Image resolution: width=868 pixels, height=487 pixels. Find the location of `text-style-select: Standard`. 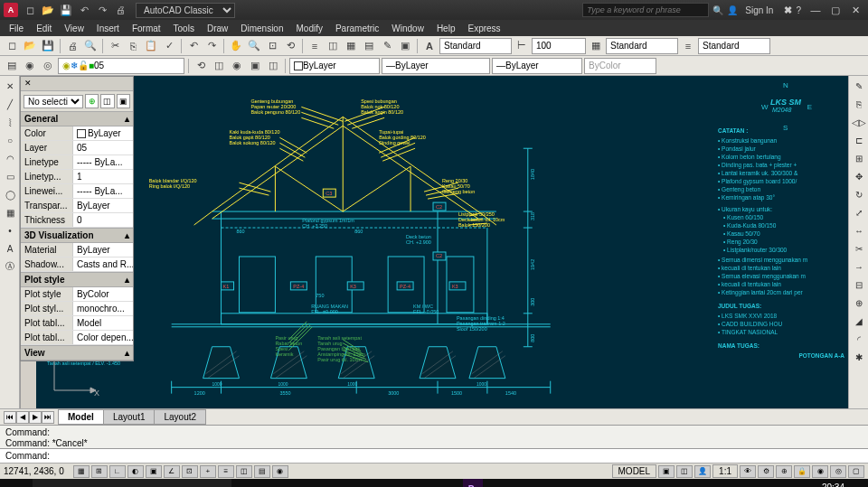

text-style-select: Standard is located at coordinates (476, 46).